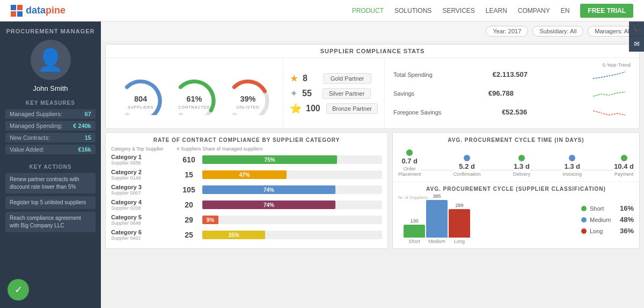  What do you see at coordinates (496, 11) in the screenshot?
I see `nav-learn: LEARN` at bounding box center [496, 11].